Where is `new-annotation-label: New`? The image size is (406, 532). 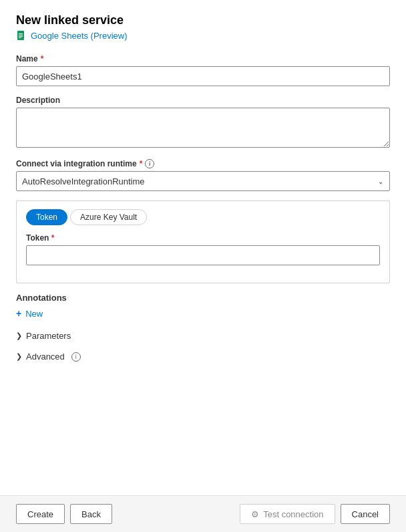 new-annotation-label: New is located at coordinates (34, 314).